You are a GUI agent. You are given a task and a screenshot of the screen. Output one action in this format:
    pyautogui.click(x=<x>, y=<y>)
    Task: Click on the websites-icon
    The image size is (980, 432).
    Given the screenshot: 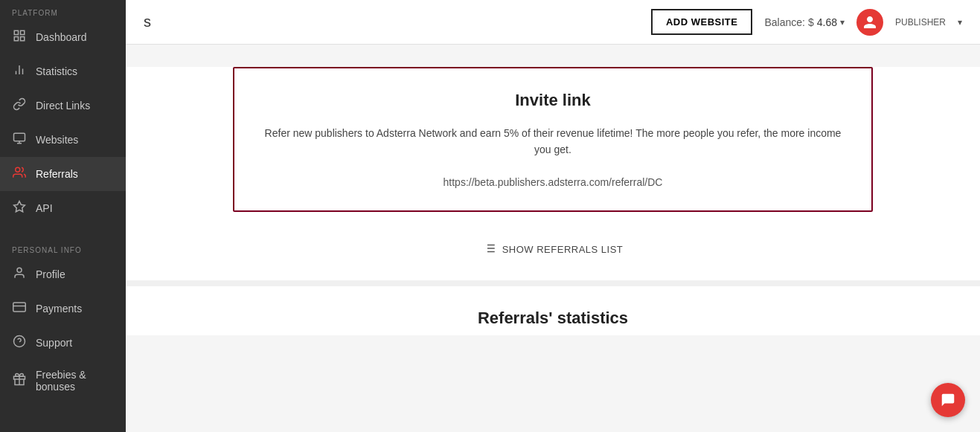 What is the action you would take?
    pyautogui.click(x=19, y=140)
    